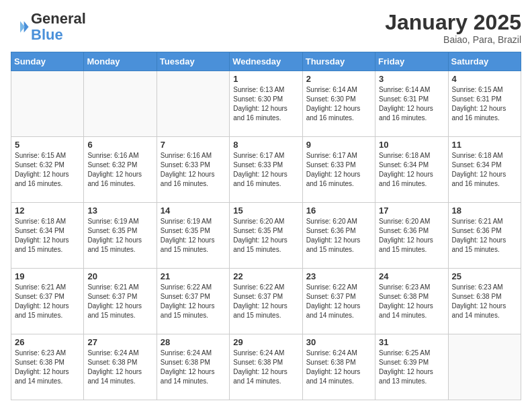 The height and width of the screenshot is (411, 532). What do you see at coordinates (485, 277) in the screenshot?
I see `day-number: 25` at bounding box center [485, 277].